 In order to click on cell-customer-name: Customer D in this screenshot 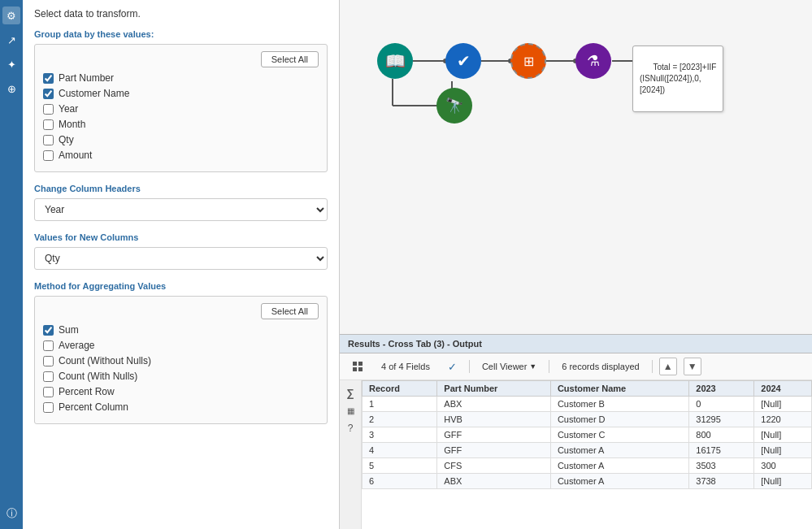, I will do `click(619, 419)`.